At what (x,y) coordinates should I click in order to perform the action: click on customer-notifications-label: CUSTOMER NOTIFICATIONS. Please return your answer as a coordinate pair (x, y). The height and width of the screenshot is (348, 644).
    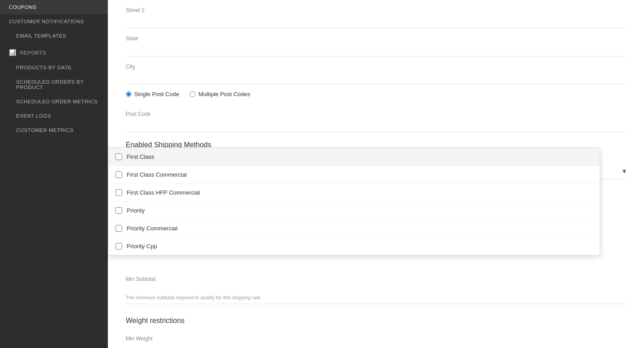
    Looking at the image, I should click on (47, 21).